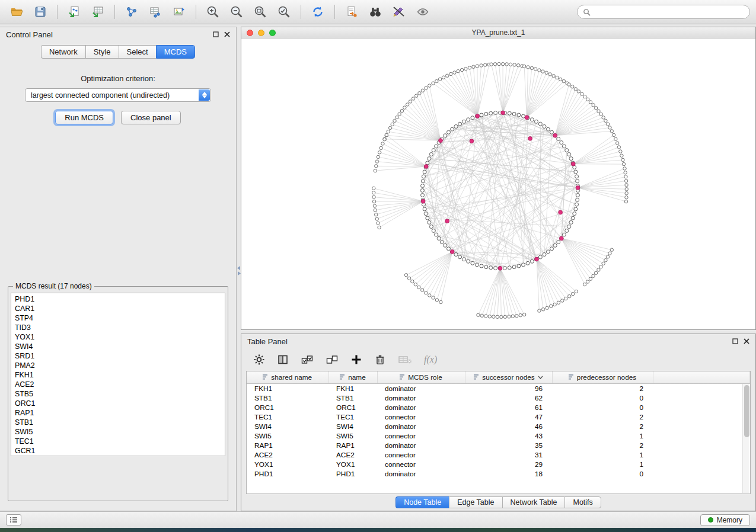 The height and width of the screenshot is (532, 756). What do you see at coordinates (176, 52) in the screenshot?
I see `tab-mcds: MCDS` at bounding box center [176, 52].